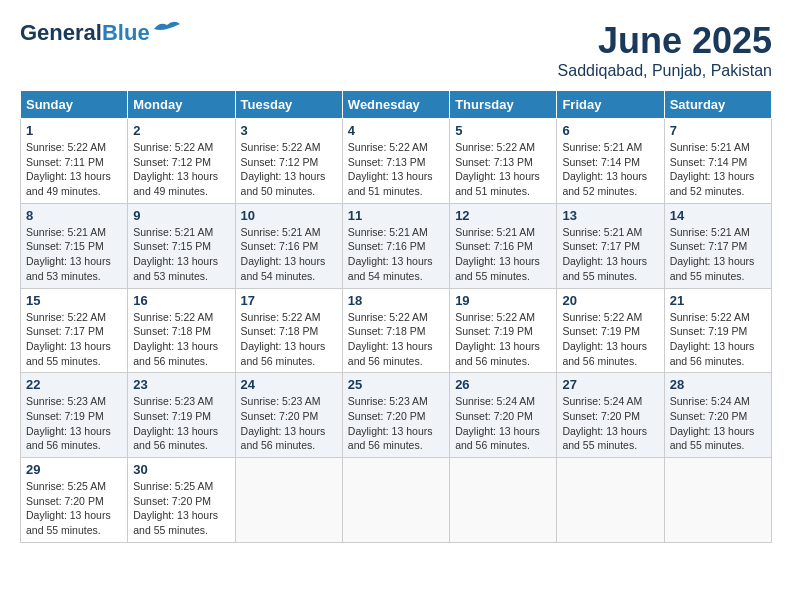  Describe the element at coordinates (504, 162) in the screenshot. I see `table-row: 5 Sunrise: 5:22 AMSunset: 7:13 PMDayligh…` at that location.